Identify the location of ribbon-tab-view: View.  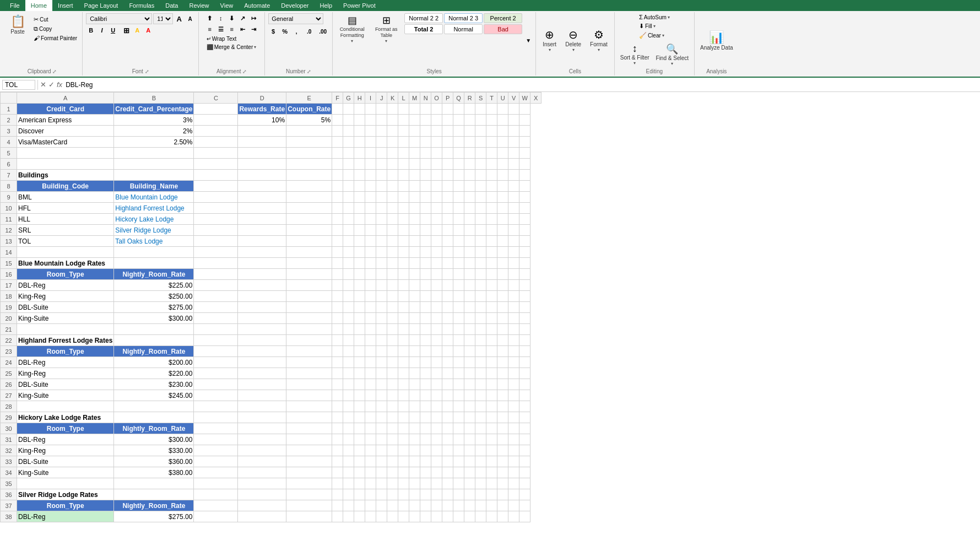
(227, 6).